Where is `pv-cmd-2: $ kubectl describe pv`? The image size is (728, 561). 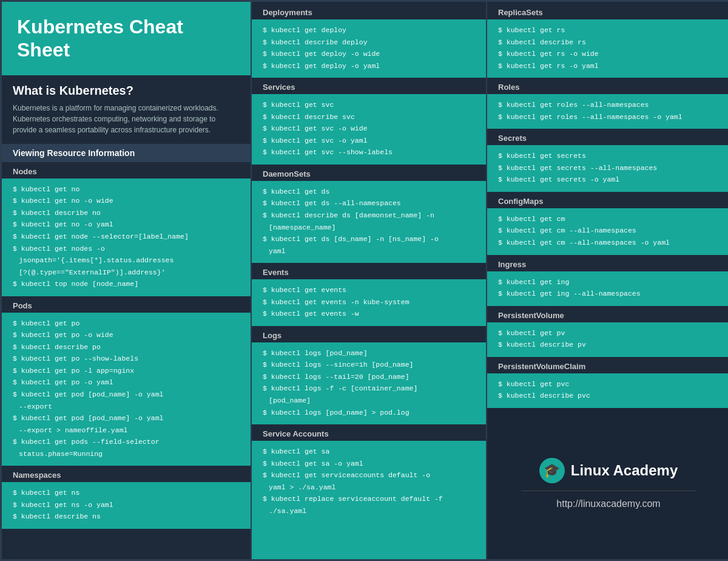
pv-cmd-2: $ kubectl describe pv is located at coordinates (608, 345).